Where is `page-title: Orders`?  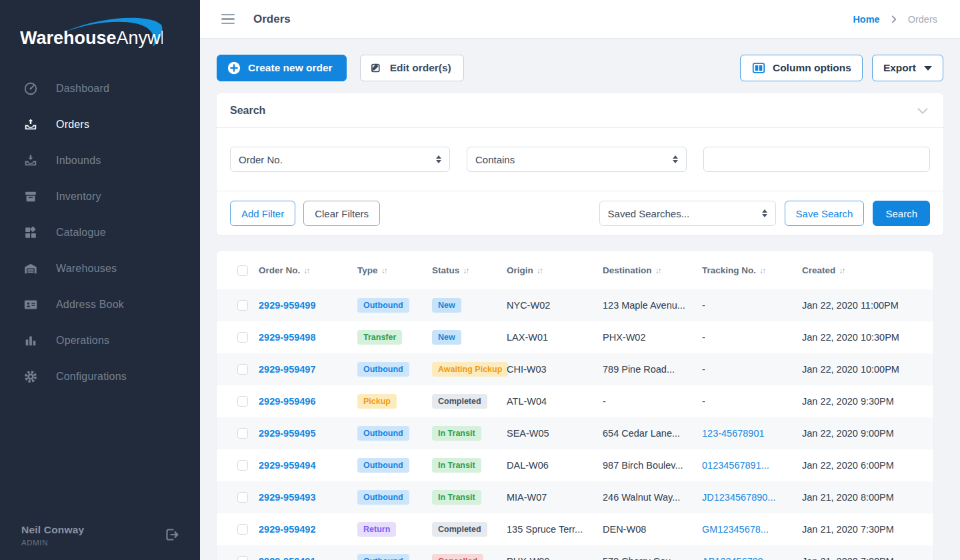 page-title: Orders is located at coordinates (272, 19).